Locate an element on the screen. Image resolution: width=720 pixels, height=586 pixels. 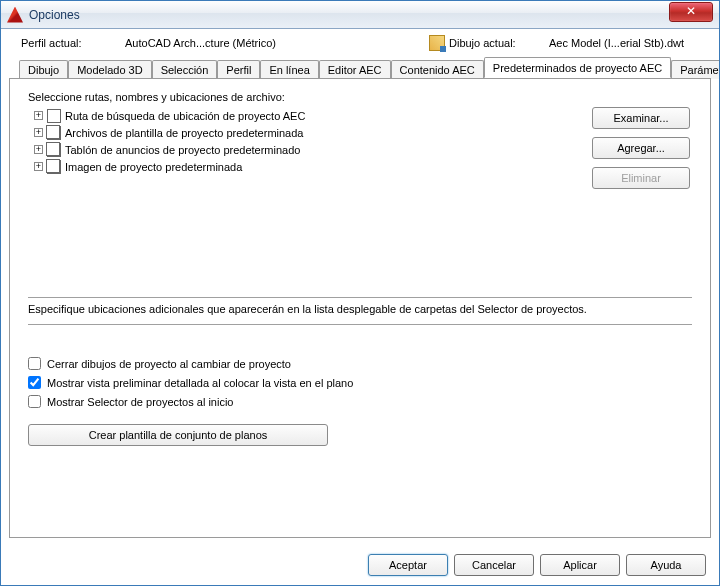
checkbox-show-selector: Mostrar Selector de proyectos al inicio is located at coordinates (360, 402).